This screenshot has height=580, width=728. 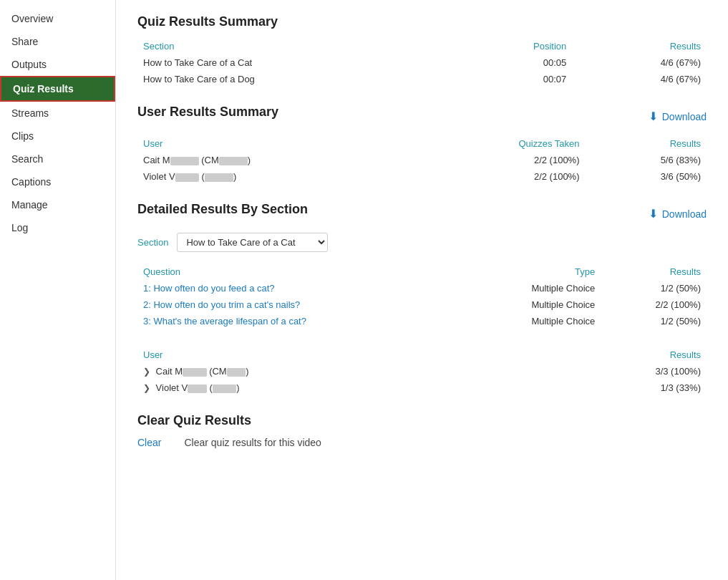 What do you see at coordinates (276, 176) in the screenshot?
I see `user-violet: Violet V ( )` at bounding box center [276, 176].